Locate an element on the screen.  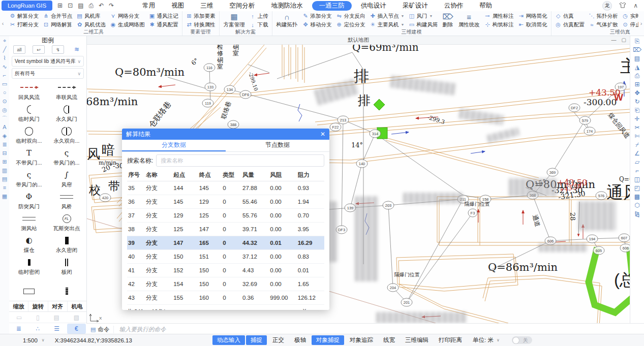
user-avatar: 龙 is located at coordinates (607, 6).